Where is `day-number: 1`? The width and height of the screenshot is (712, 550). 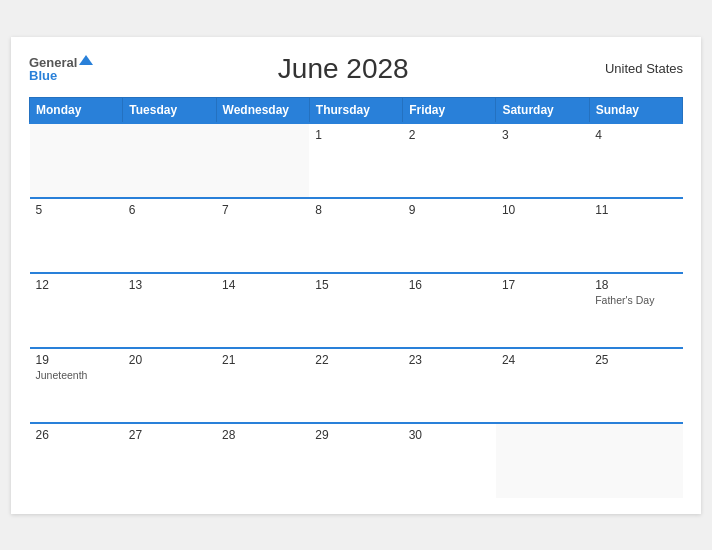 day-number: 1 is located at coordinates (356, 135).